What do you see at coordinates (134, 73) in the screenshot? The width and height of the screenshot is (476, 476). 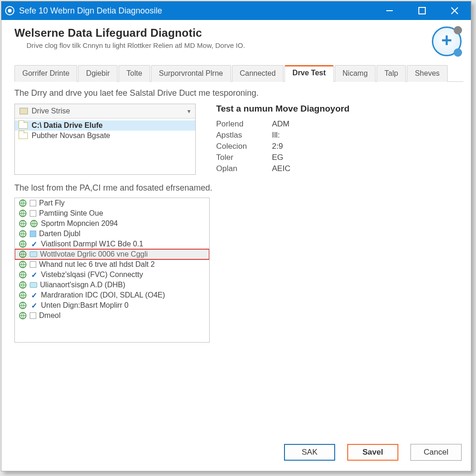 I see `tab-2: Tolte` at bounding box center [134, 73].